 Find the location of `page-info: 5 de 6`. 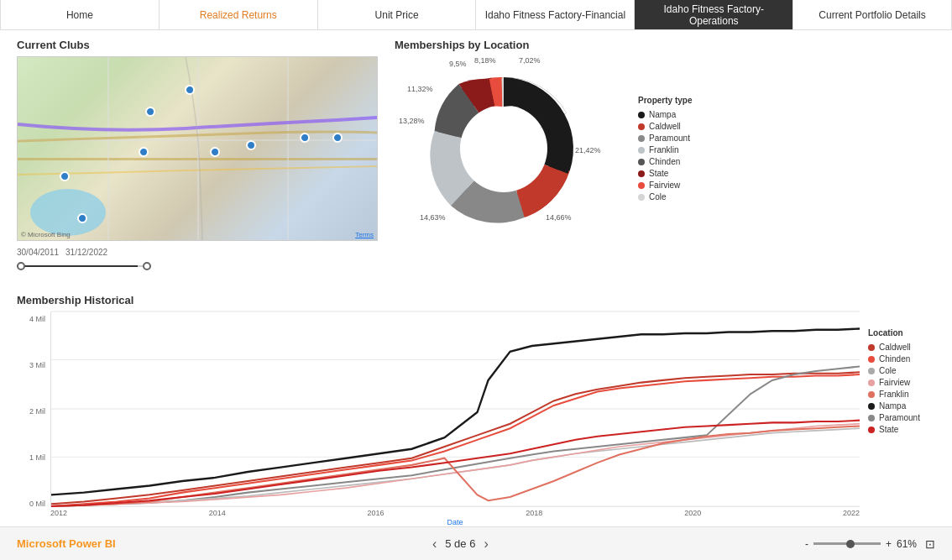

page-info: 5 de 6 is located at coordinates (460, 544).